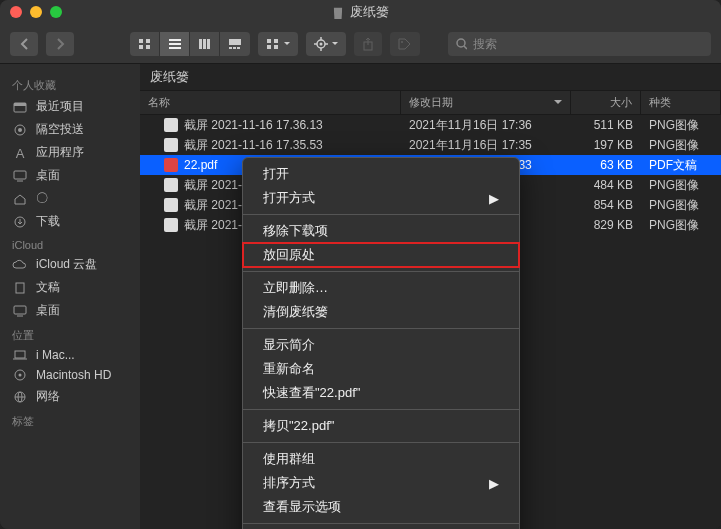 The height and width of the screenshot is (529, 721). Describe the element at coordinates (381, 393) in the screenshot. I see `context-menu-item: 快速查看"22.pdf"` at that location.